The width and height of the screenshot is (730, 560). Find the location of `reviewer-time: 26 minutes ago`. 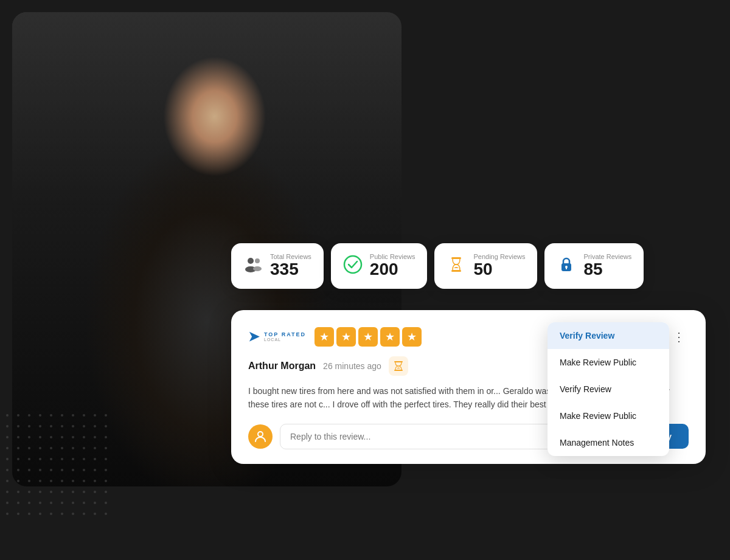

reviewer-time: 26 minutes ago is located at coordinates (352, 366).